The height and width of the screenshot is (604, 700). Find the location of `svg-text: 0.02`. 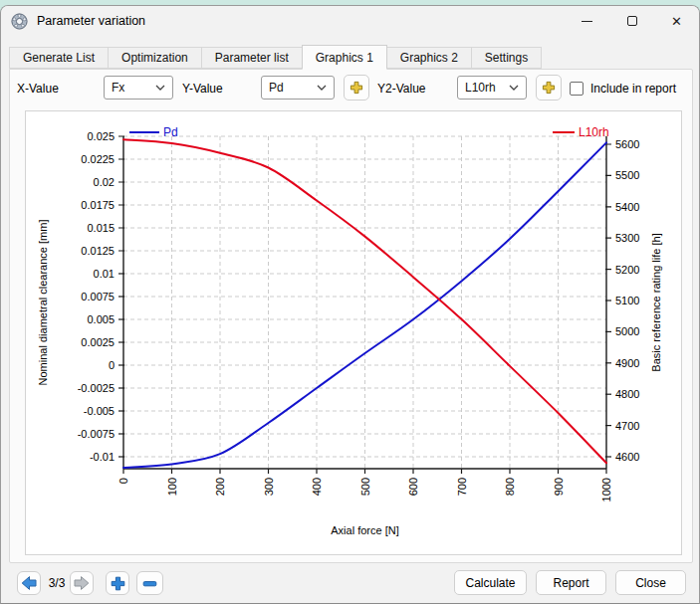

svg-text: 0.02 is located at coordinates (104, 182).